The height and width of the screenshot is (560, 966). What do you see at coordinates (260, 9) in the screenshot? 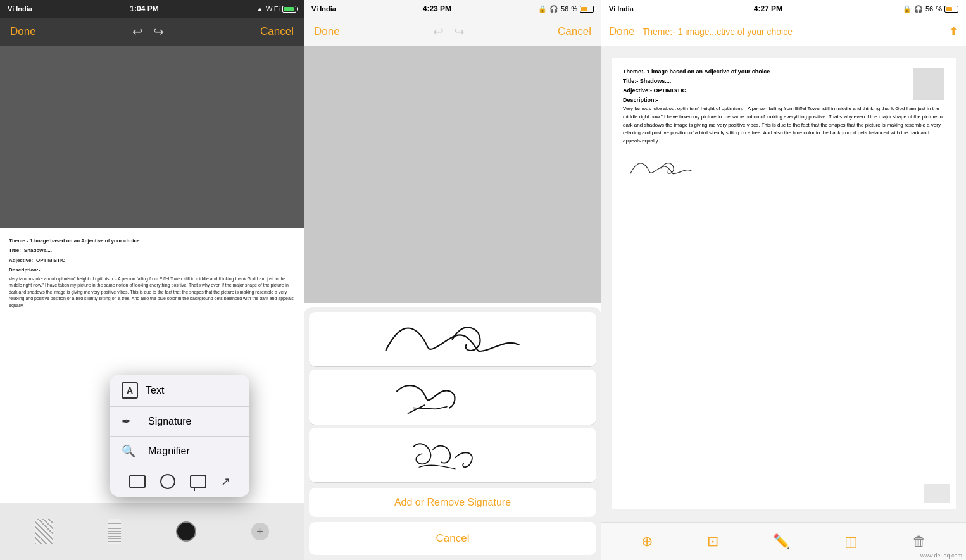
I see `signal-icon-1: ▲` at bounding box center [260, 9].